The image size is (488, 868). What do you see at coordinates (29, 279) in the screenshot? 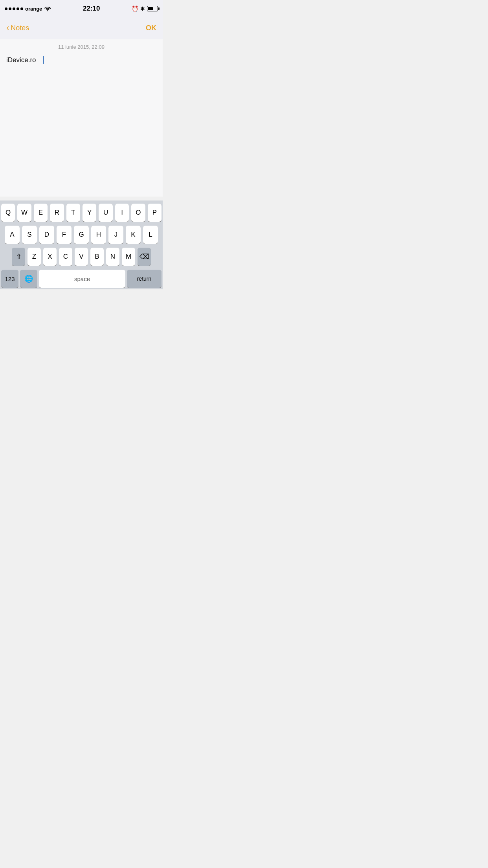
I see `key-emoji: 🌐` at bounding box center [29, 279].